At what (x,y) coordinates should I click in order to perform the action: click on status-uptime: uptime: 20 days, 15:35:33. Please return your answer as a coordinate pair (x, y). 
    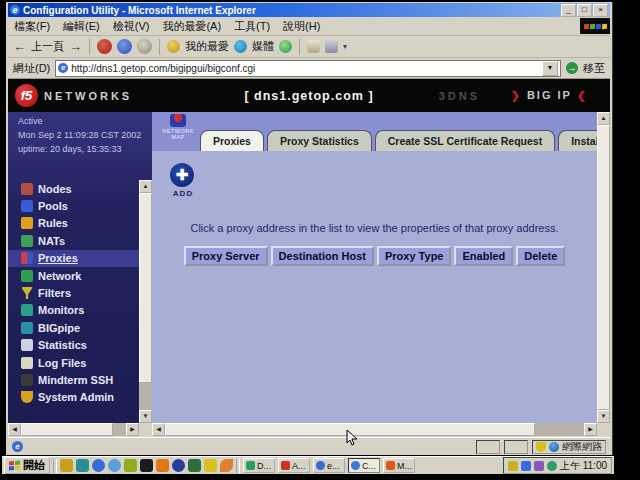
    Looking at the image, I should click on (85, 150).